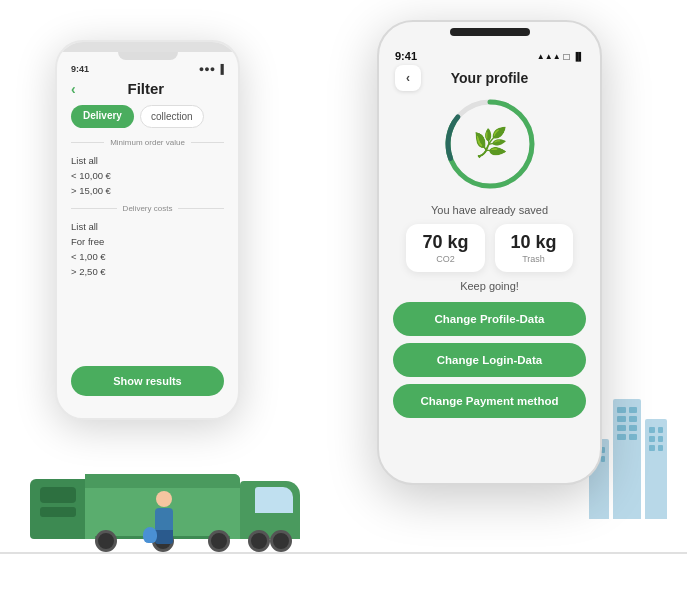  What do you see at coordinates (408, 78) in the screenshot?
I see `profile-back-button: ‹` at bounding box center [408, 78].